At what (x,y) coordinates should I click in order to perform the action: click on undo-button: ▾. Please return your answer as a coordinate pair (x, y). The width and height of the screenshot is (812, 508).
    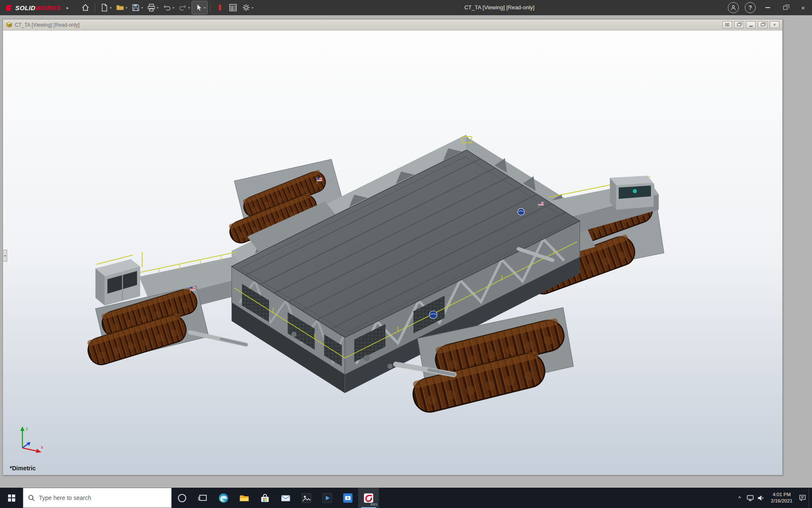
    Looking at the image, I should click on (168, 8).